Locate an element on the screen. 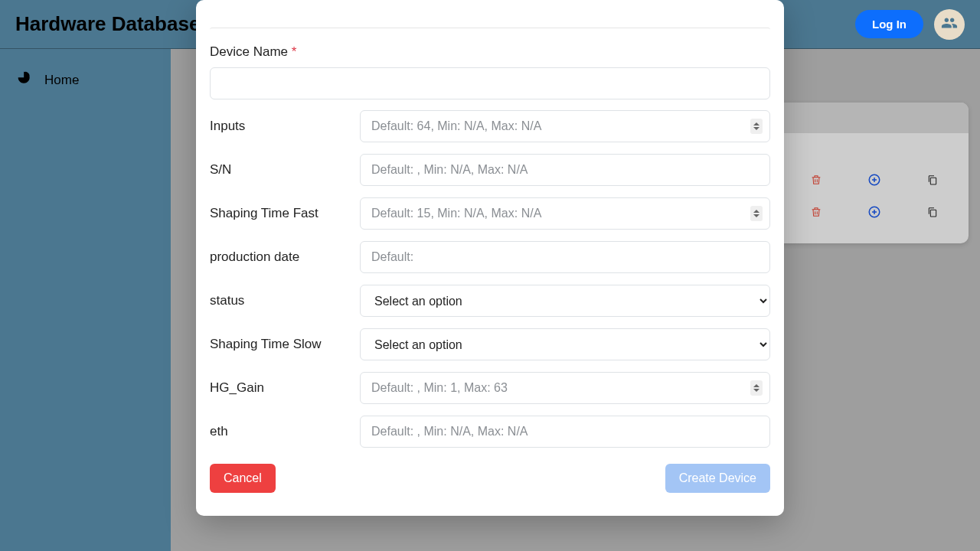 Image resolution: width=980 pixels, height=551 pixels. status-label: status is located at coordinates (285, 301).